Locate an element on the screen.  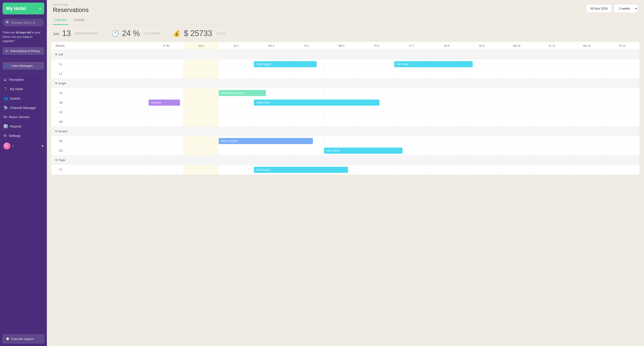
sidebar-item-settings: ⚙ Settings › is located at coordinates (24, 136).